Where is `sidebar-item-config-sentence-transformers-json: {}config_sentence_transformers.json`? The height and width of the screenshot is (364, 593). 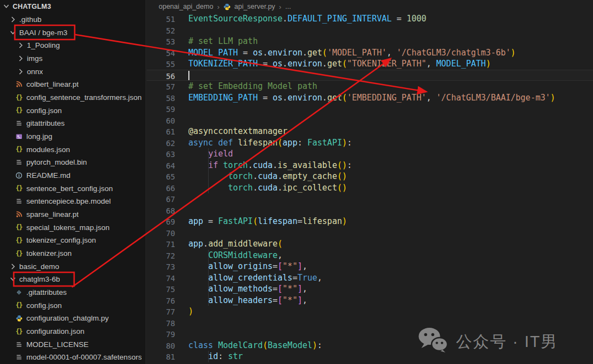
sidebar-item-config-sentence-transformers-json: {}config_sentence_transformers.json is located at coordinates (72, 98).